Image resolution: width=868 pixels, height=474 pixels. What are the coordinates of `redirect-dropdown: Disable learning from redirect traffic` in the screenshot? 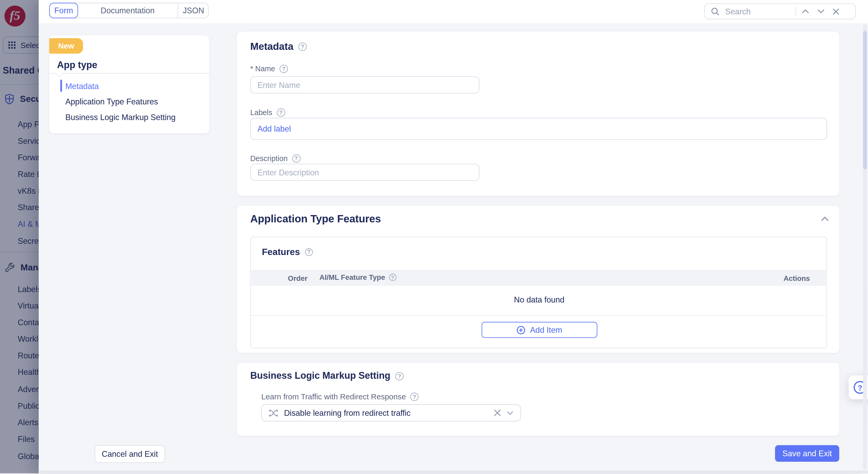 It's located at (391, 413).